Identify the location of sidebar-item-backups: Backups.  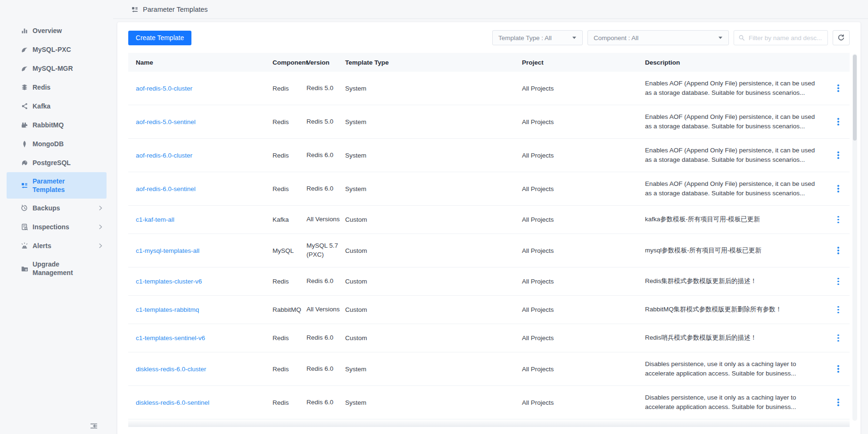
(57, 208).